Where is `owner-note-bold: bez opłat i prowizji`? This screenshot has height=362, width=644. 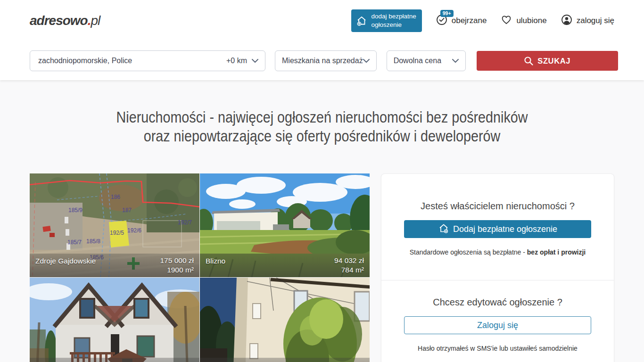 owner-note-bold: bez opłat i prowizji is located at coordinates (556, 252).